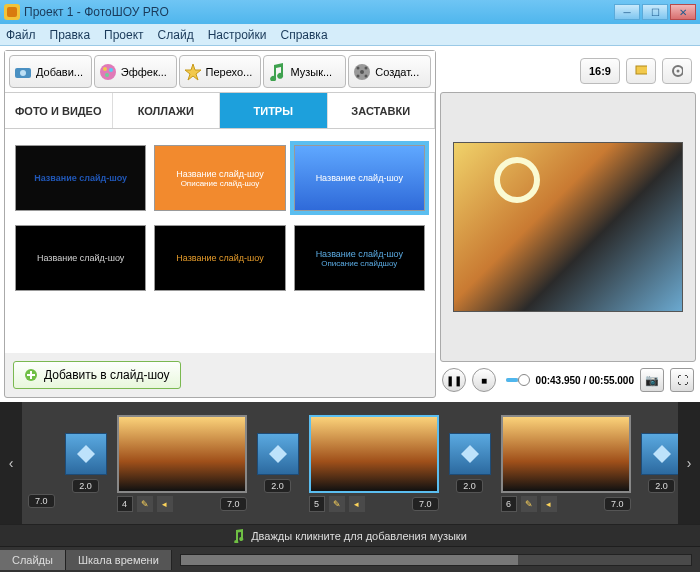  Describe the element at coordinates (97, 375) in the screenshot. I see `add-to-slideshow-button: Добавить в слайд-шоу` at that location.